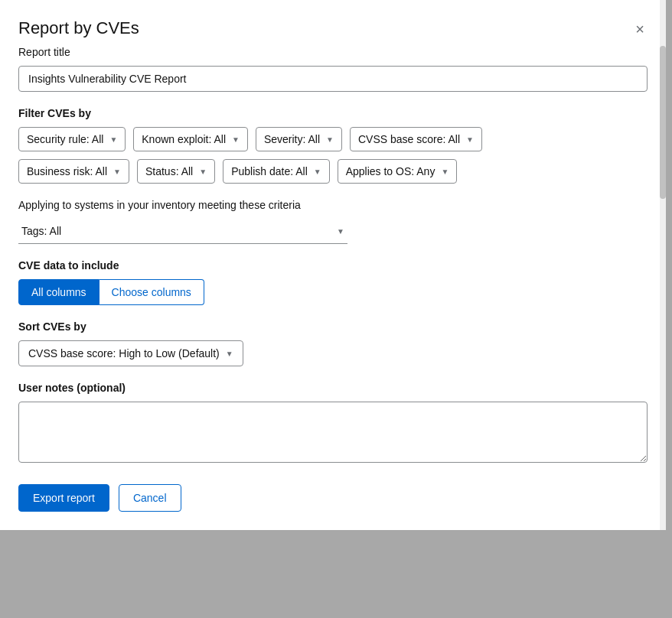  I want to click on export-report-button: Export report, so click(64, 498).